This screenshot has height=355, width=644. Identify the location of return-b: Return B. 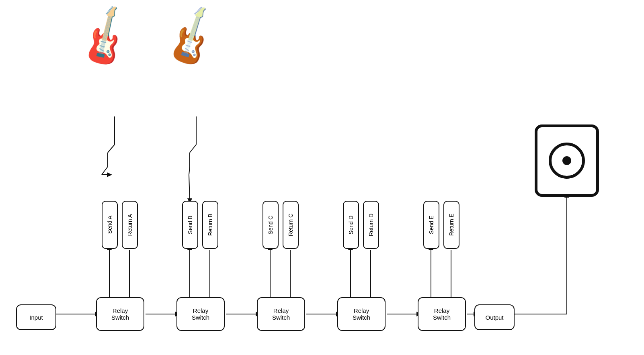
(210, 225).